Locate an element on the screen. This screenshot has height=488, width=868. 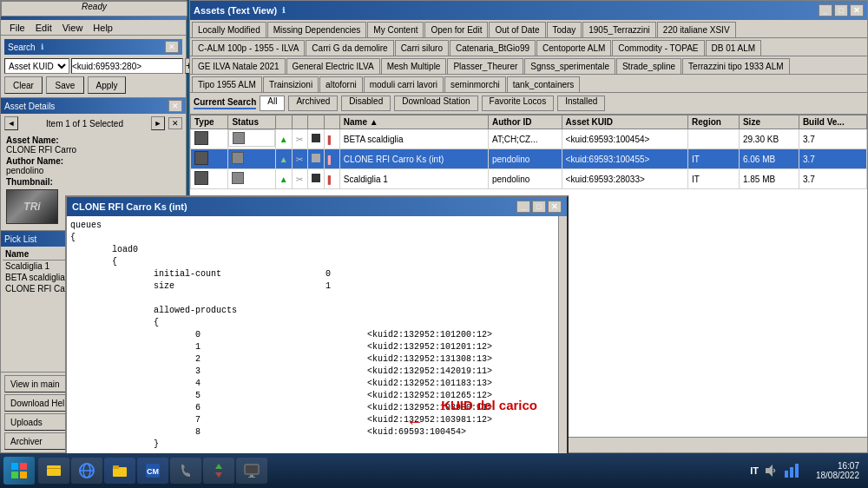
search-info-icon: ℹ is located at coordinates (42, 47).